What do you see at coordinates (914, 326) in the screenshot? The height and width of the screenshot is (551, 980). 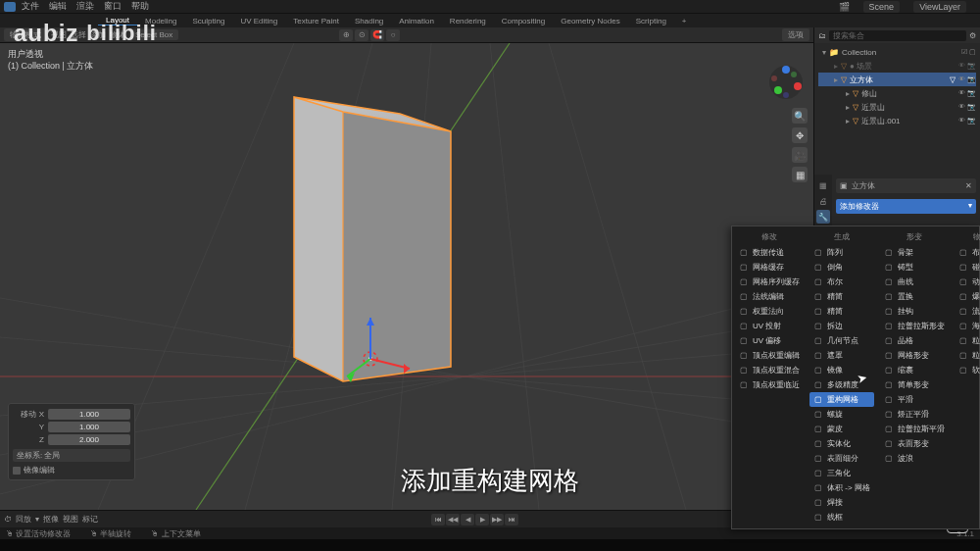 I see `modifier-item: ▢拉普拉斯形变` at bounding box center [914, 326].